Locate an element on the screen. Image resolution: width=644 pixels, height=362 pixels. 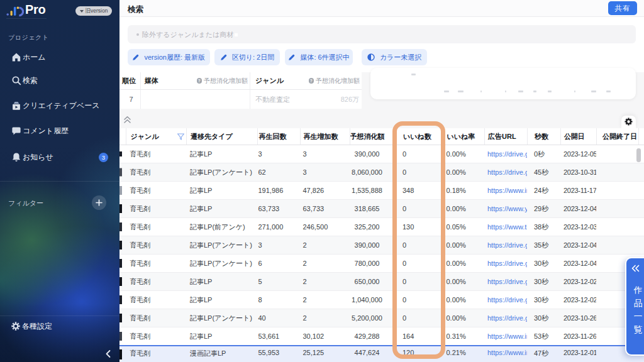
share-button: 共有 is located at coordinates (623, 8).